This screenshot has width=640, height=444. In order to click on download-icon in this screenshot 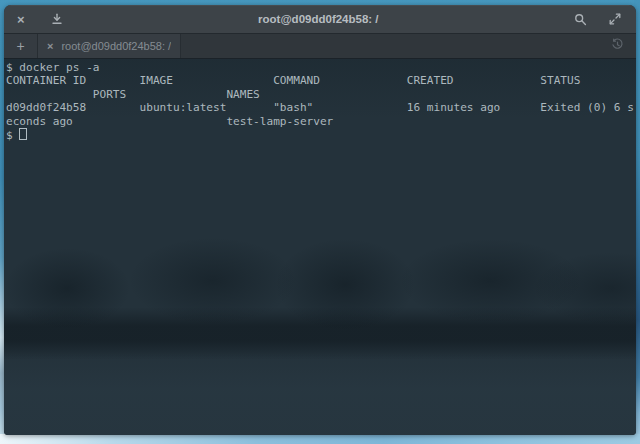, I will do `click(57, 19)`.